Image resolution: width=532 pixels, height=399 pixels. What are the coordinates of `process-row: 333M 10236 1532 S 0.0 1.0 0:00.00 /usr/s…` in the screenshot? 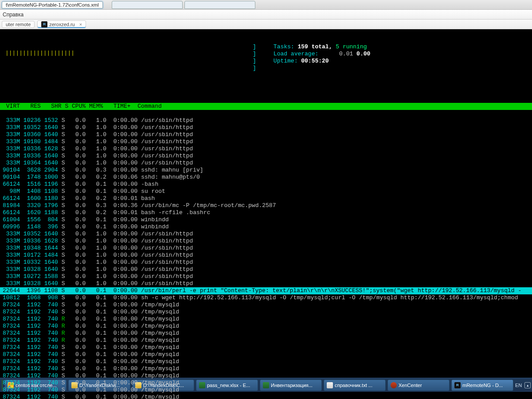 It's located at (266, 121).